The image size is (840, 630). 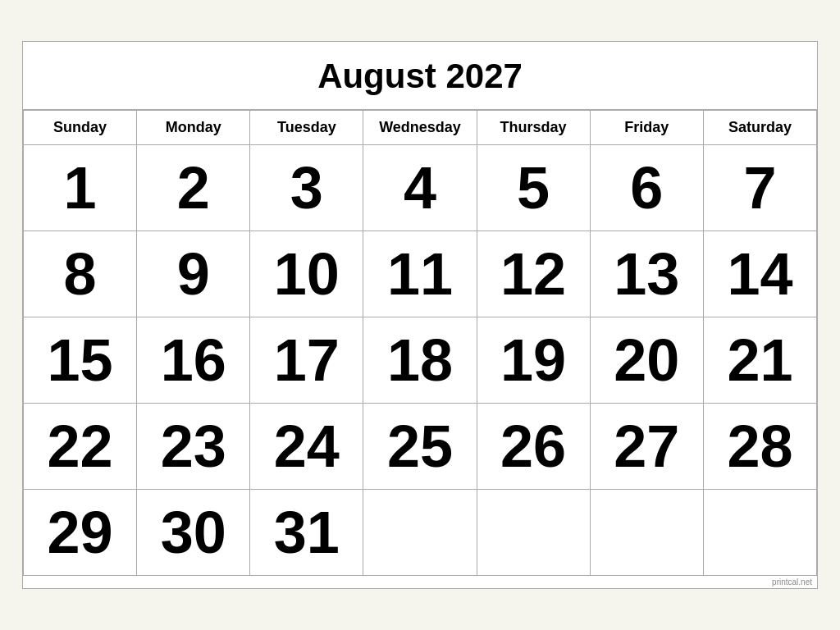 What do you see at coordinates (420, 75) in the screenshot?
I see `calendar-title: August 2027` at bounding box center [420, 75].